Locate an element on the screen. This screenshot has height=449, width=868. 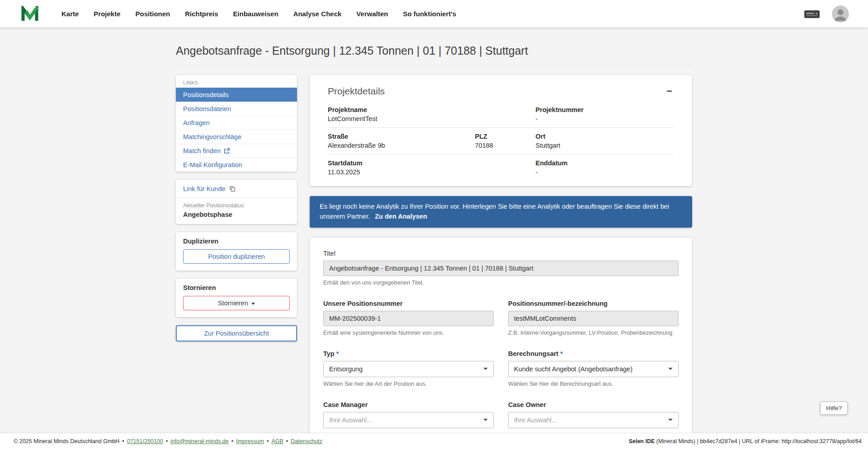
nav-verwalten: Verwalten is located at coordinates (372, 14).